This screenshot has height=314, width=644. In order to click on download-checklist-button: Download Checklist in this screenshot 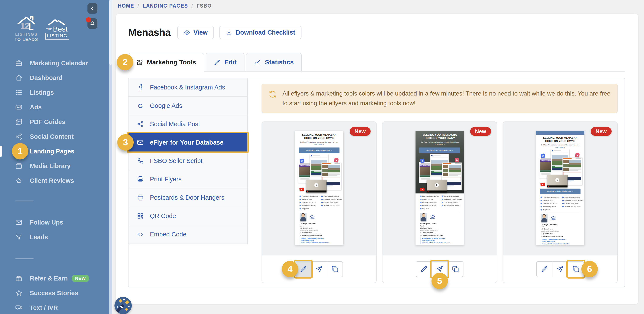, I will do `click(260, 33)`.